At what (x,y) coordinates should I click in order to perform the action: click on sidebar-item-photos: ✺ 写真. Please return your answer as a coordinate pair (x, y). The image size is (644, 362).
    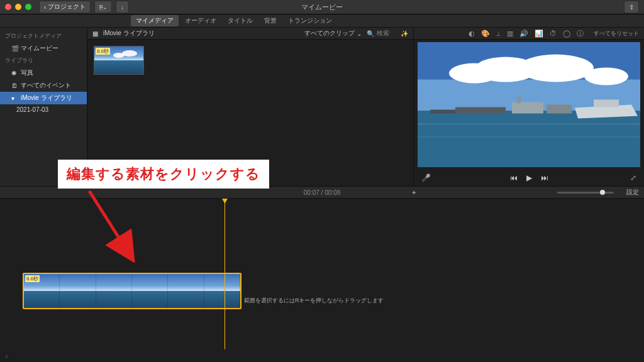
    Looking at the image, I should click on (43, 73).